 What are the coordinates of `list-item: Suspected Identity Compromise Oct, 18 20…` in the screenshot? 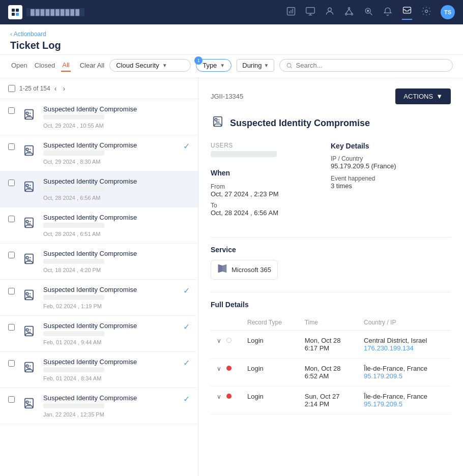 It's located at (99, 261).